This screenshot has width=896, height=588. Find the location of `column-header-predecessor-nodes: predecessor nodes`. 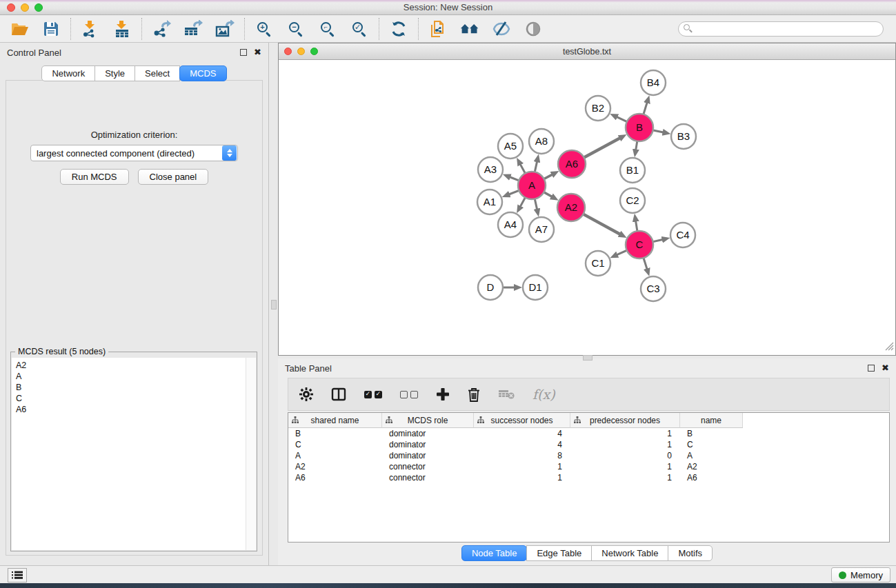

column-header-predecessor-nodes: predecessor nodes is located at coordinates (625, 420).